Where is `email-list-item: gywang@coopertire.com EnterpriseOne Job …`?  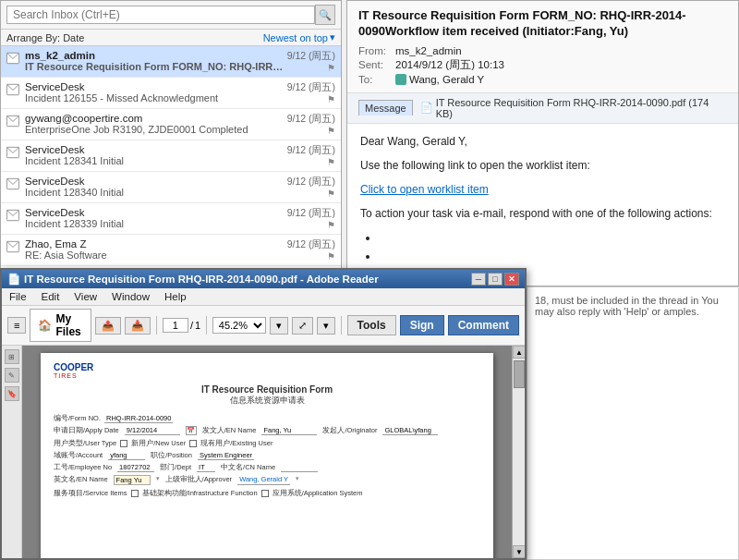 email-list-item: gywang@coopertire.com EnterpriseOne Job … is located at coordinates (171, 125).